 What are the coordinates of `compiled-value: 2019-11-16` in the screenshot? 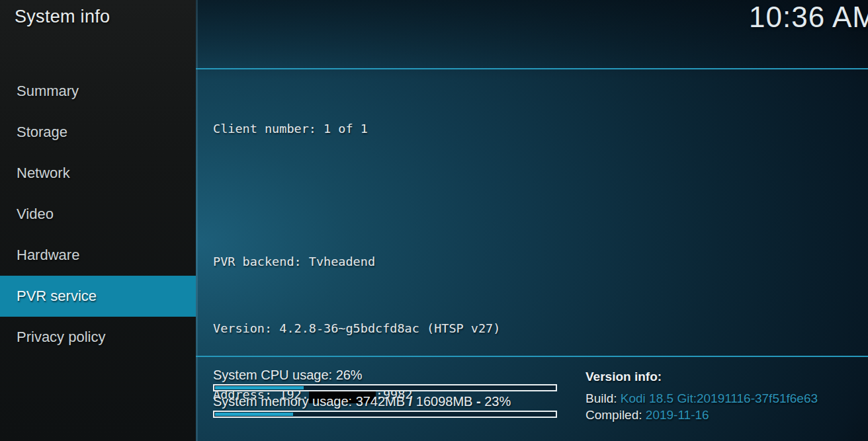 It's located at (677, 415).